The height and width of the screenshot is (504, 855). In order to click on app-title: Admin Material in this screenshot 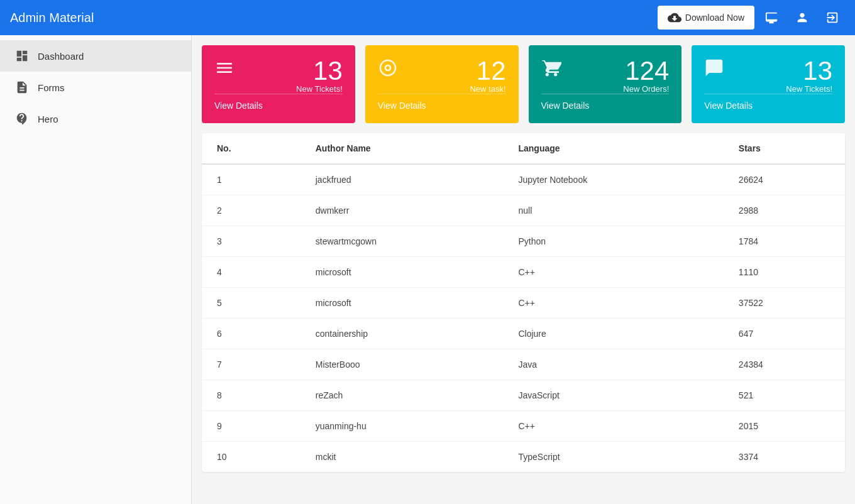, I will do `click(334, 18)`.